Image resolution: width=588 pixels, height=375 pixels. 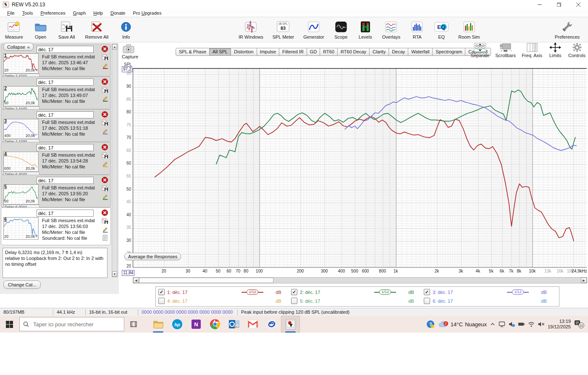 What do you see at coordinates (128, 273) in the screenshot?
I see `x-min-input: 11,84` at bounding box center [128, 273].